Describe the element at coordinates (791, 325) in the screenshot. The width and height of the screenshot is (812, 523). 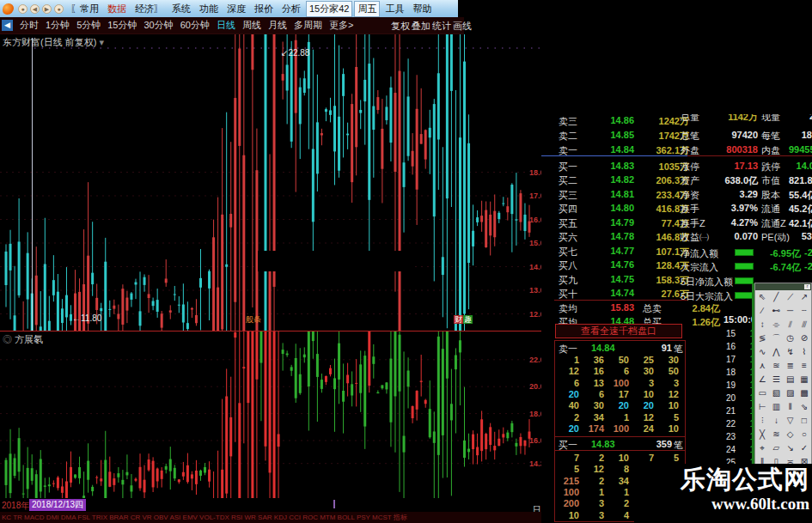
I see `channel-tool-icon: ⫽` at that location.